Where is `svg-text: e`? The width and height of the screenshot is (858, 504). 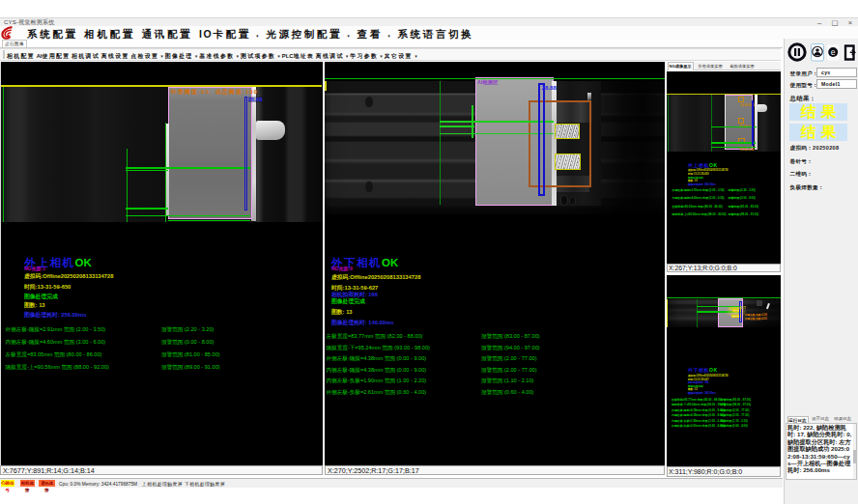
svg-text: e is located at coordinates (833, 51).